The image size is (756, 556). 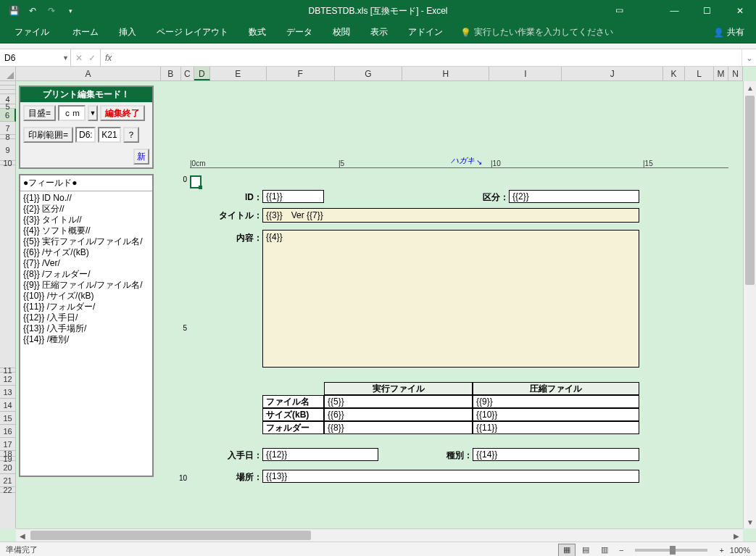 What do you see at coordinates (14, 11) in the screenshot?
I see `save-icon: 💾` at bounding box center [14, 11].